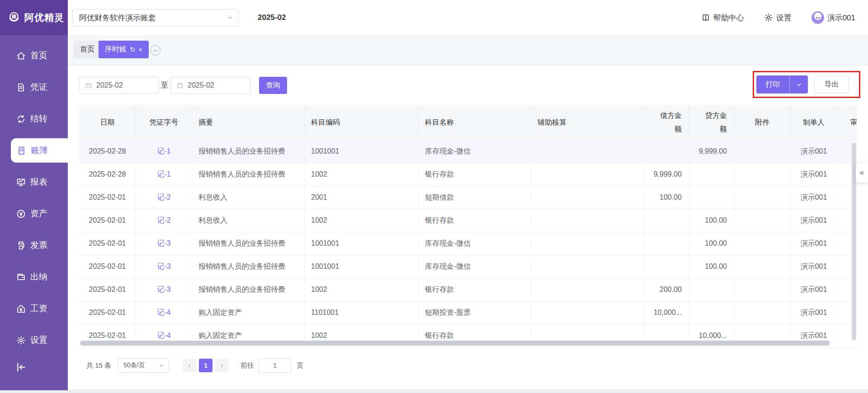 The width and height of the screenshot is (868, 393). What do you see at coordinates (133, 50) in the screenshot?
I see `refresh-icon: ↻` at bounding box center [133, 50].